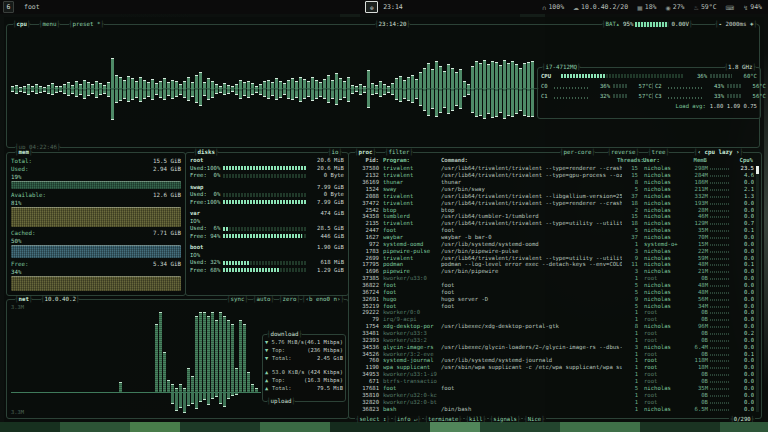 Image resolution: width=768 pixels, height=432 pixels. I want to click on menu-button: menu, so click(50, 24).